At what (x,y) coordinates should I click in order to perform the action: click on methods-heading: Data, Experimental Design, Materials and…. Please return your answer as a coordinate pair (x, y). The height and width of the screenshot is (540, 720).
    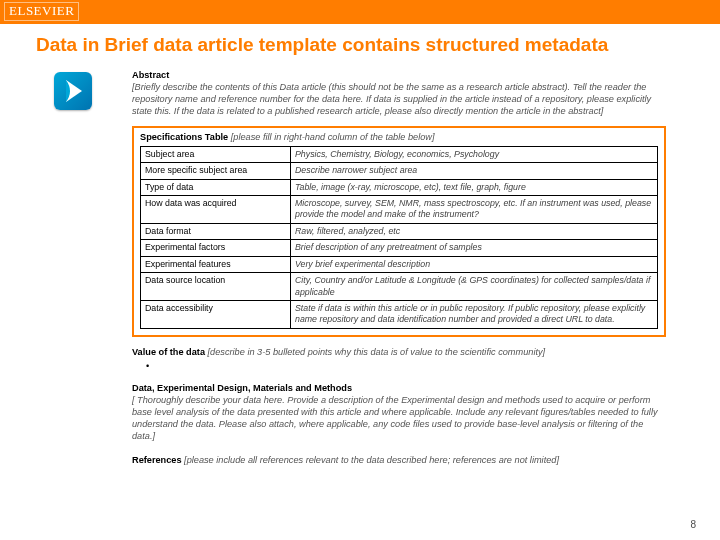
    Looking at the image, I should click on (399, 389).